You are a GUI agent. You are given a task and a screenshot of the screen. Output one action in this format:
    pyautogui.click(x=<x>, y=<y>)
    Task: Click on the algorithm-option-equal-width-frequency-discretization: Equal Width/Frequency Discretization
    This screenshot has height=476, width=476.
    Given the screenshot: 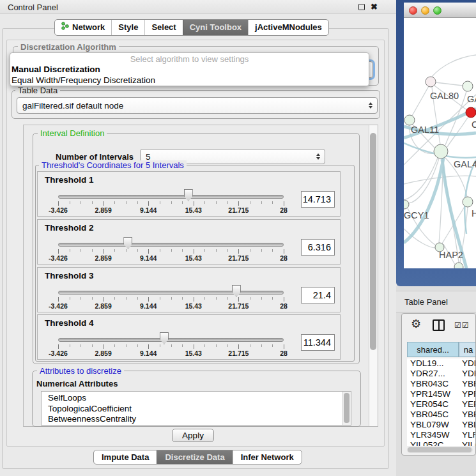 What is the action you would take?
    pyautogui.click(x=189, y=81)
    